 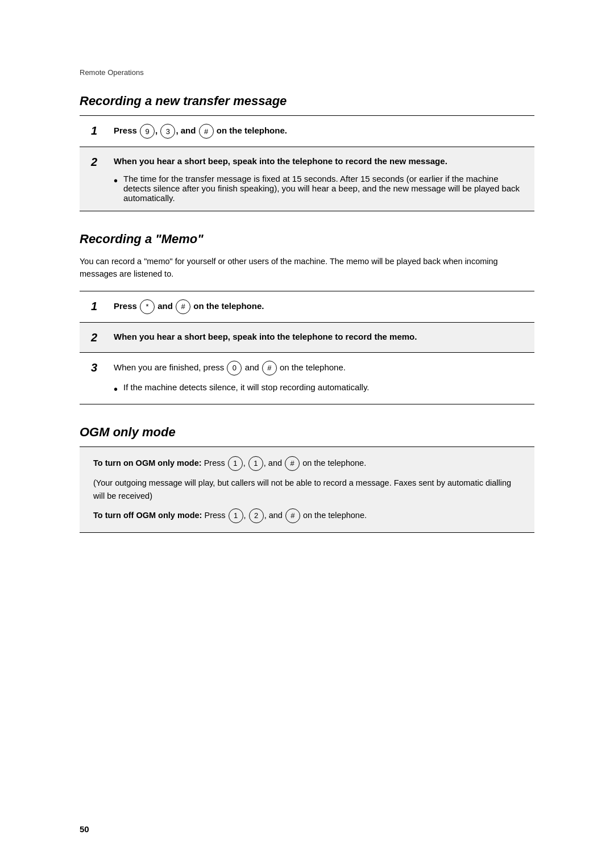 What do you see at coordinates (307, 73) in the screenshot?
I see `section-label: Remote Operations` at bounding box center [307, 73].